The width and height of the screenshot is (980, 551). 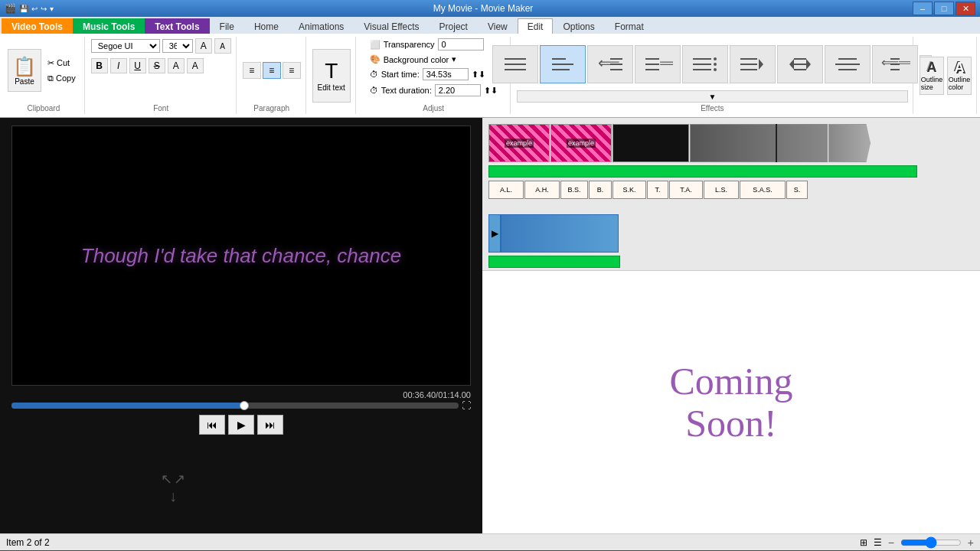 I want to click on font-grow-button: A, so click(x=204, y=46).